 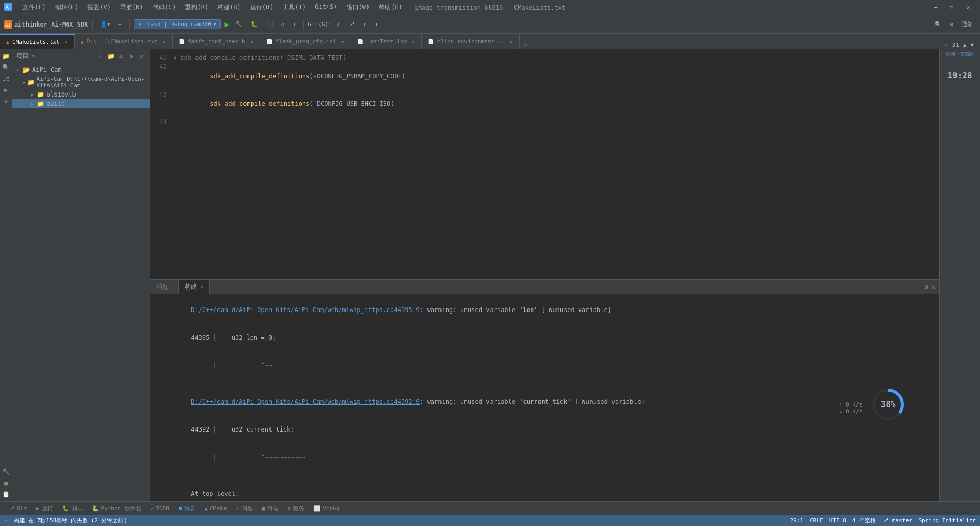 I want to click on tree-folder-bl616vtb: ▶ 📁 bl616vtb, so click(x=81, y=94).